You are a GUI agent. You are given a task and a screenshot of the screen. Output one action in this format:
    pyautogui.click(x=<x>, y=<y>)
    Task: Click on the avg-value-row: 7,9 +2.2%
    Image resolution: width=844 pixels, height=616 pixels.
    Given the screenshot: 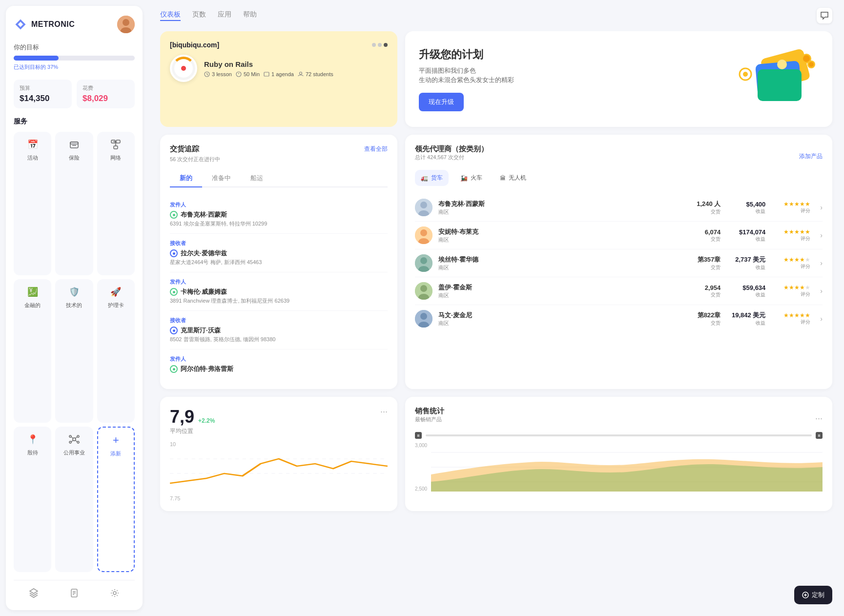 What is the action you would take?
    pyautogui.click(x=192, y=417)
    